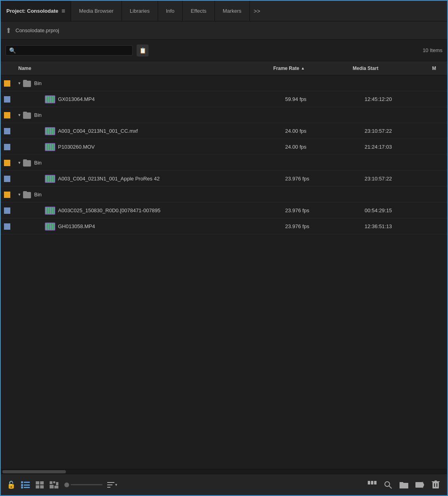  What do you see at coordinates (257, 11) in the screenshot?
I see `more-icon: >>` at bounding box center [257, 11].